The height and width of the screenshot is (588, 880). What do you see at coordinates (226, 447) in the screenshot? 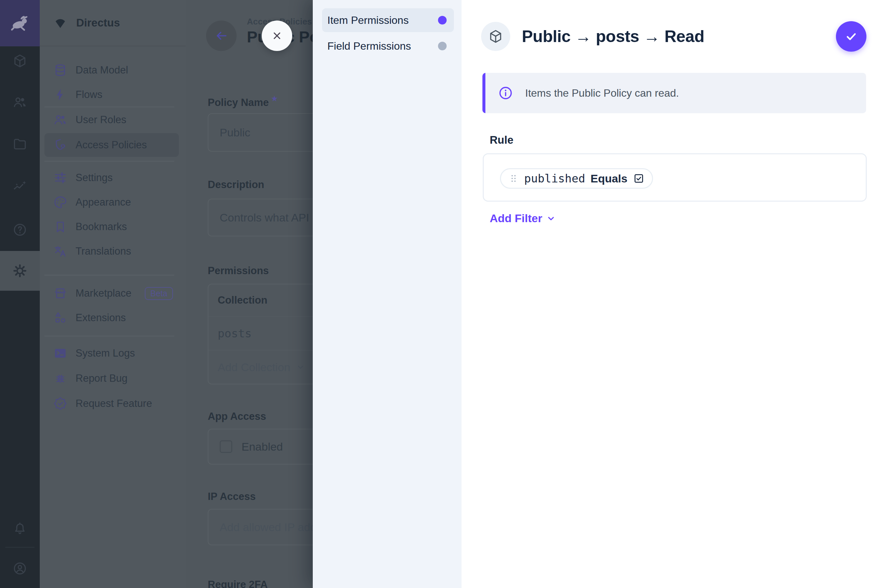
I see `enabled-checkbox` at bounding box center [226, 447].